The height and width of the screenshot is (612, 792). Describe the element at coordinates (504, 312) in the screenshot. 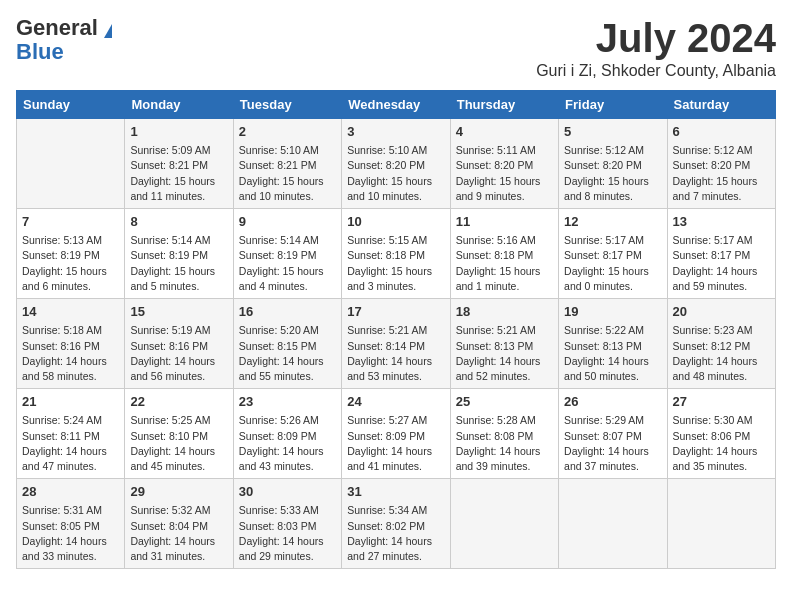

I see `day-number: 18` at that location.